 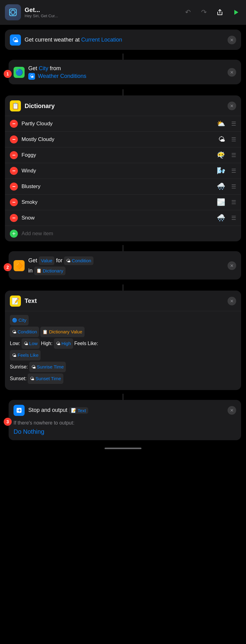 I want to click on condition-pill: 🌤 Condition, so click(x=79, y=261).